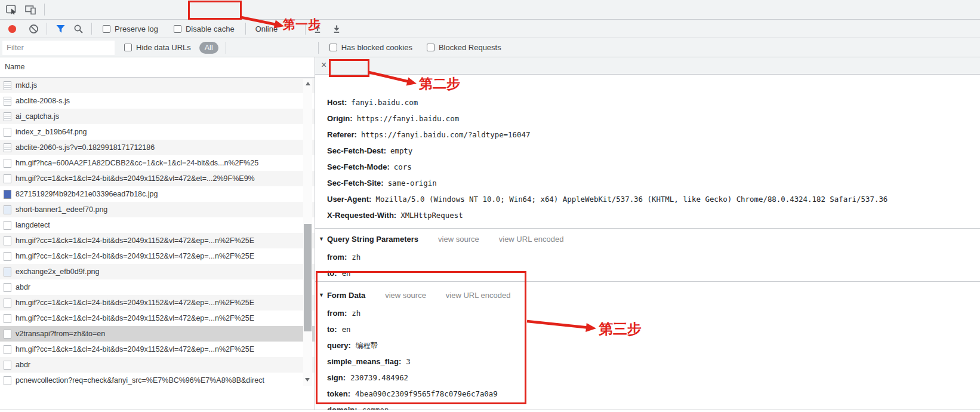  Describe the element at coordinates (323, 65) in the screenshot. I see `close-icon: ×` at that location.